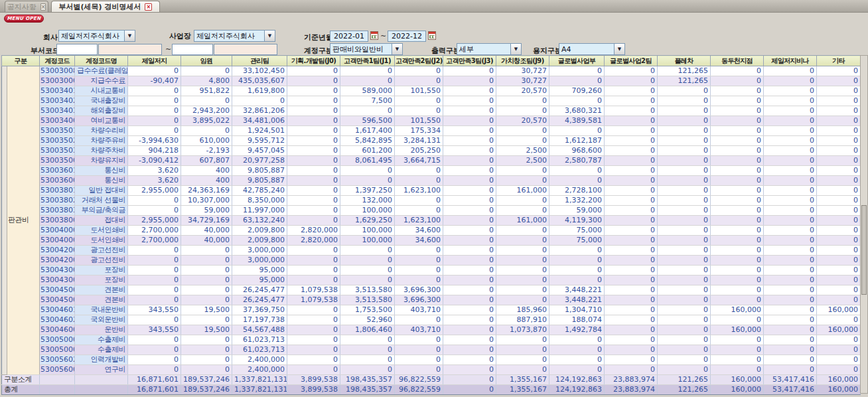 This screenshot has height=397, width=868. I want to click on column-header: 글로벌사업2팀, so click(631, 61).